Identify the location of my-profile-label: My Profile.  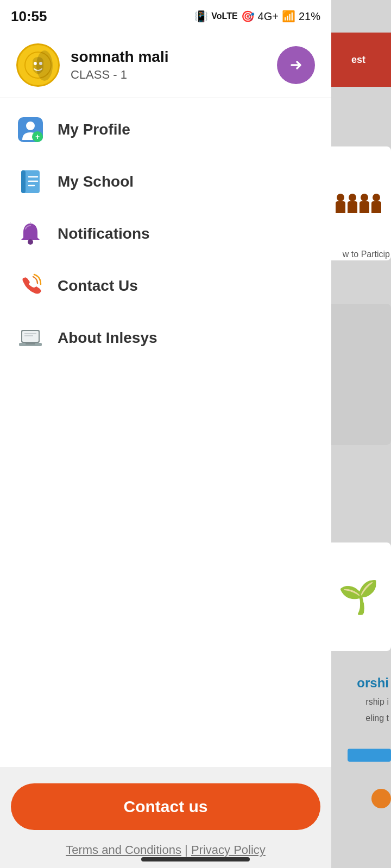
(94, 130).